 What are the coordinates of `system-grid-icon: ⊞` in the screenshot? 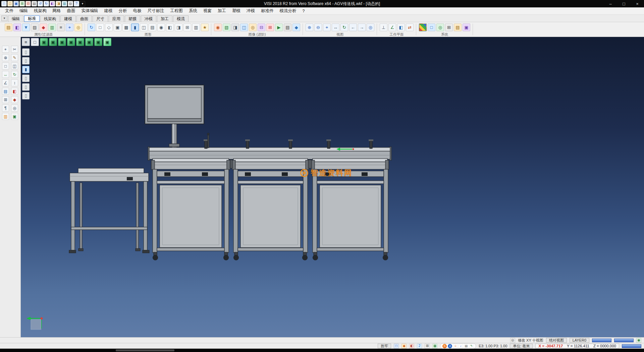 It's located at (449, 28).